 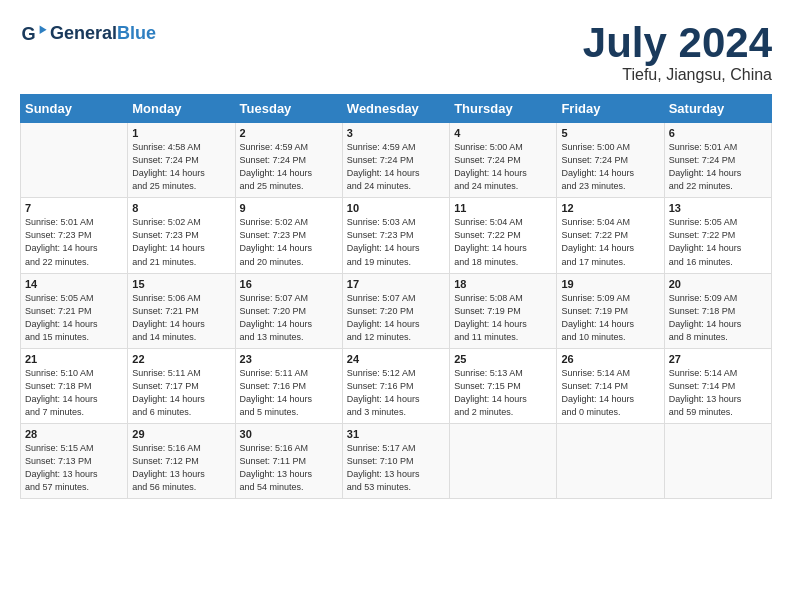 I want to click on calendar-cell: 21Sunrise: 5:10 AM Sunset: 7:18 PM Dayli…, so click(x=74, y=386).